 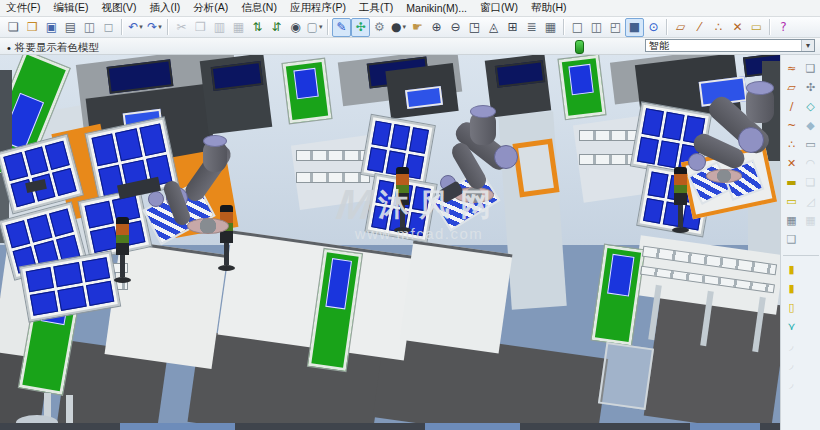 What do you see at coordinates (410, 28) in the screenshot?
I see `toolbar-main: ❏❒▣▤◫◻↶▾↷▾✂❐▥▦⇅⇵◉▢▾✎✣⚙●▾☛⊕⊖◳◬⊞≣▦□◫◰■⊙▱⁄∴…` at bounding box center [410, 28].